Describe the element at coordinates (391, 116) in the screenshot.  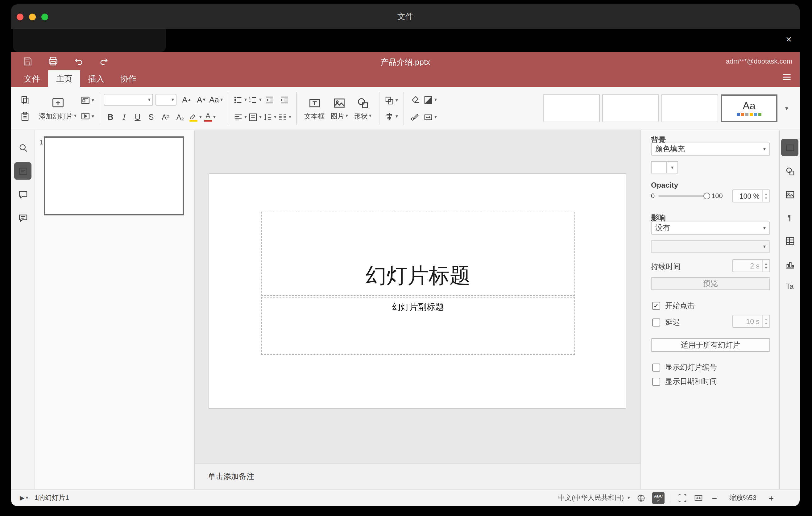
I see `align-shape-button: ▾` at that location.